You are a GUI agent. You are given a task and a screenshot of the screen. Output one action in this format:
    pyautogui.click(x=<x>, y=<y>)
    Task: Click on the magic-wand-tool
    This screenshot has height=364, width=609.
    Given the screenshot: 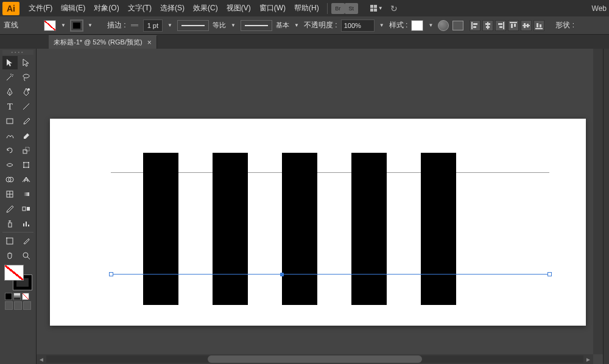 What is the action you would take?
    pyautogui.click(x=10, y=77)
    